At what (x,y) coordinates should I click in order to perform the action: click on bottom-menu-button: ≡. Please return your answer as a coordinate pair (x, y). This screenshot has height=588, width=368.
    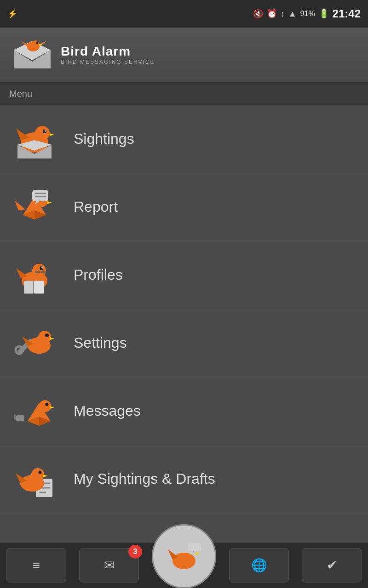
    Looking at the image, I should click on (36, 565).